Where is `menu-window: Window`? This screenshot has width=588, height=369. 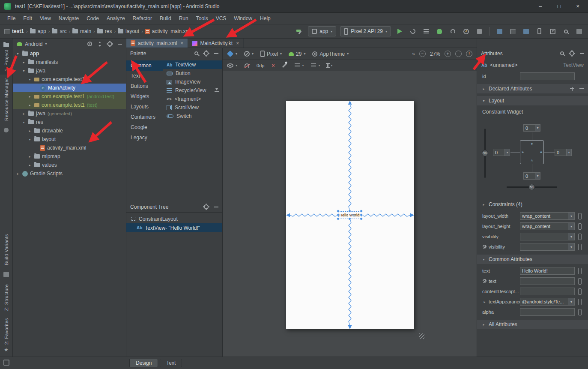
menu-window: Window is located at coordinates (243, 18).